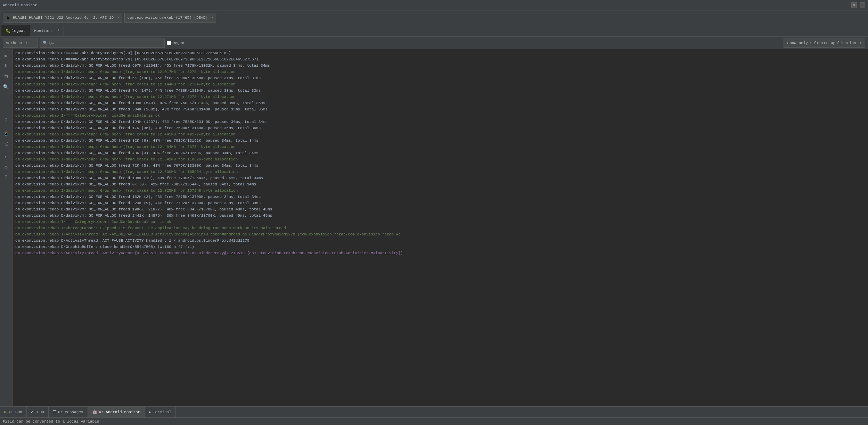 Image resolution: width=868 pixels, height=425 pixels. Describe the element at coordinates (71, 412) in the screenshot. I see `bottom-tab-messages-label: 0: Messages` at that location.